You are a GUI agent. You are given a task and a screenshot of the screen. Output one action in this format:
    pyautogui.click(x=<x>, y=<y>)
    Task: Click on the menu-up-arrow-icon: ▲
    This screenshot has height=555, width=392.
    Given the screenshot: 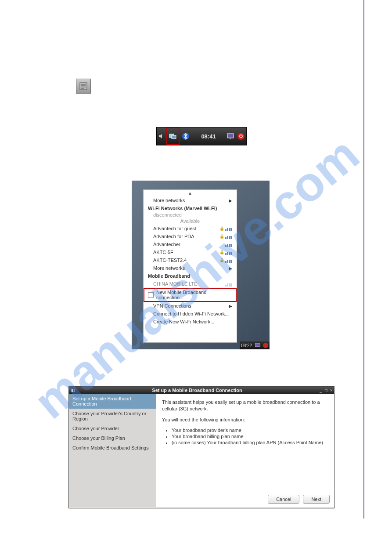 What is the action you would take?
    pyautogui.click(x=190, y=193)
    